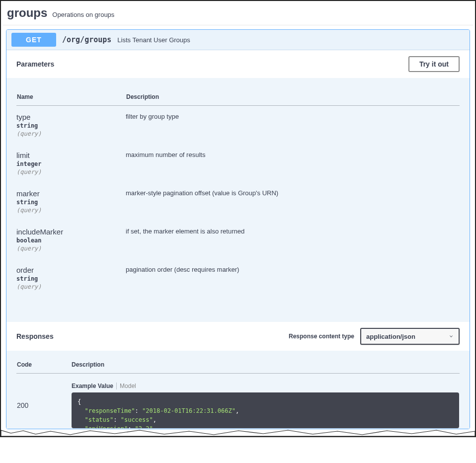  I want to click on param-name: type, so click(71, 117).